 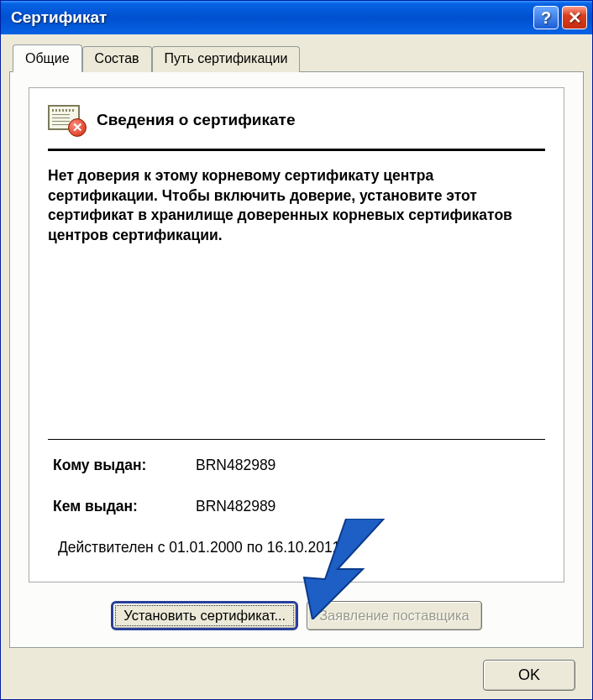 I want to click on issued-to-label: Кому выдан:, so click(x=124, y=465).